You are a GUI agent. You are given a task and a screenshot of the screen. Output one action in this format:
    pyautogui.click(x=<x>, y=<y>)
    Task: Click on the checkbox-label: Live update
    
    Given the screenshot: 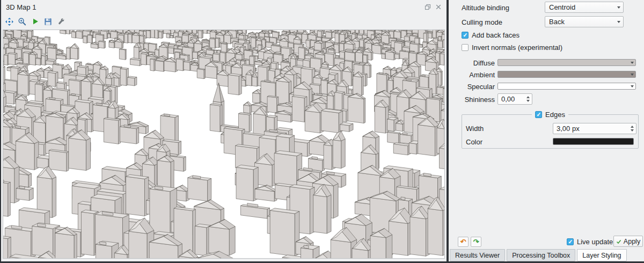 What is the action you would take?
    pyautogui.click(x=595, y=242)
    